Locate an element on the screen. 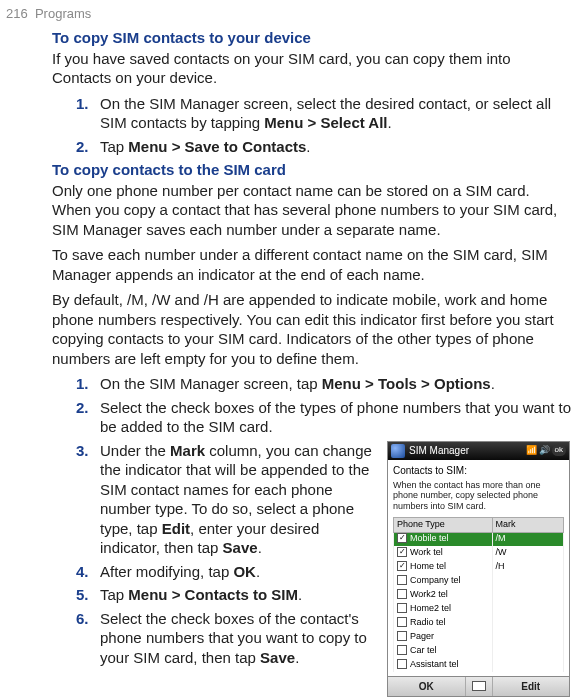 Image resolution: width=588 pixels, height=699 pixels. table-row: Work2 tel is located at coordinates (479, 595).